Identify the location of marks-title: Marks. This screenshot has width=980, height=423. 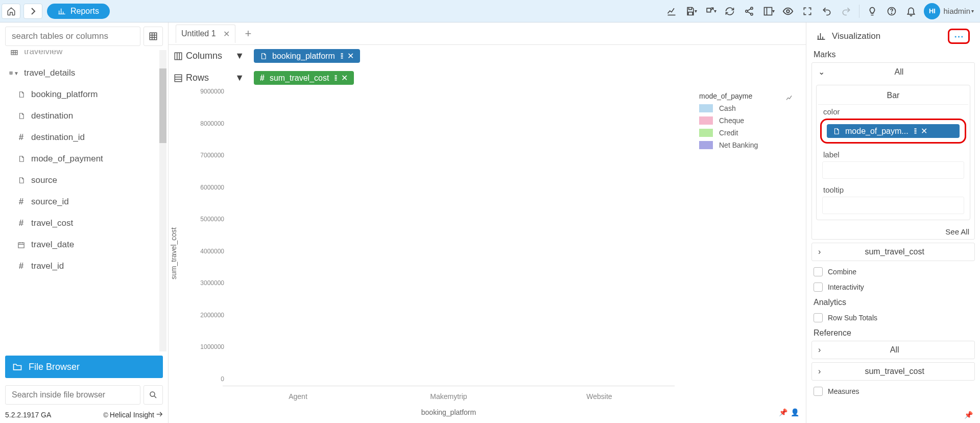
(893, 55).